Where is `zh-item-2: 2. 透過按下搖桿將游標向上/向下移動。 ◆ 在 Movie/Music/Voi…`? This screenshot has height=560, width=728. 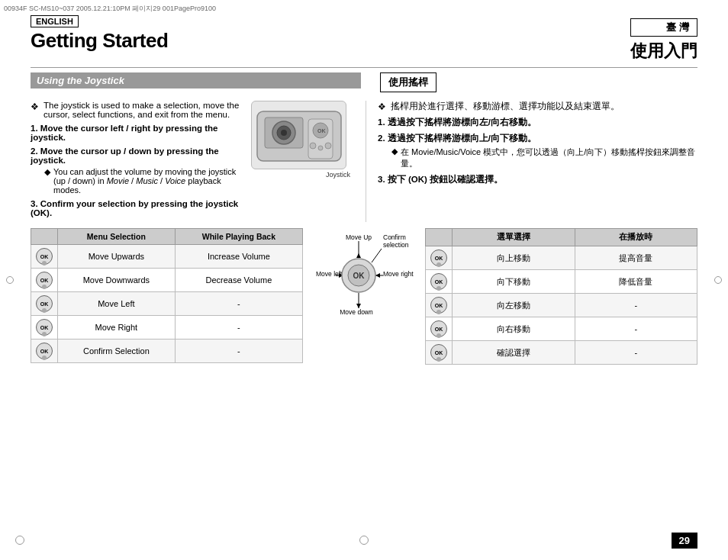
zh-item-2: 2. 透過按下搖桿將游標向上/向下移動。 ◆ 在 Movie/Music/Voi… is located at coordinates (537, 151).